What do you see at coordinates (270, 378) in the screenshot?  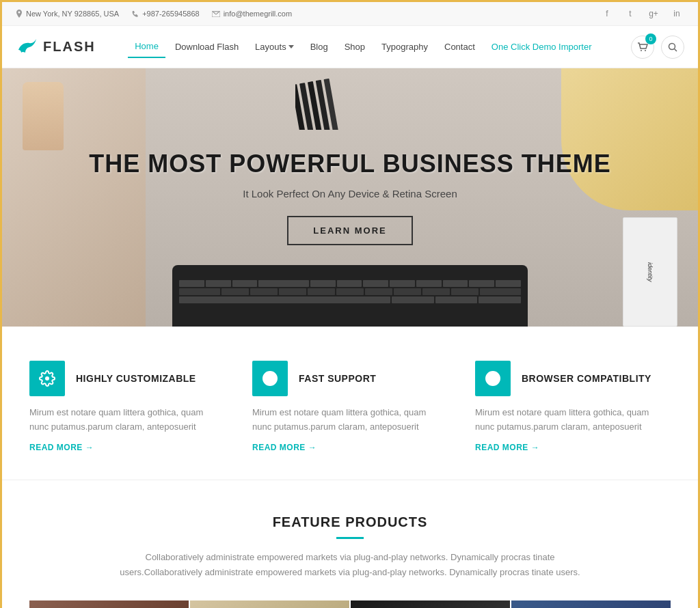 I see `feature-support-icon` at bounding box center [270, 378].